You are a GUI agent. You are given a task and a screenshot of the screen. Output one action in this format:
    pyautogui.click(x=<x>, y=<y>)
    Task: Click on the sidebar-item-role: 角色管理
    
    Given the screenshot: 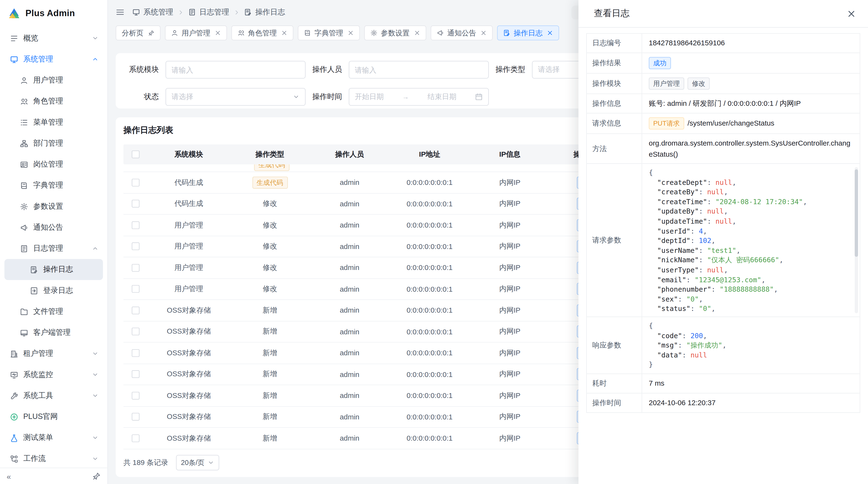 What is the action you would take?
    pyautogui.click(x=54, y=101)
    